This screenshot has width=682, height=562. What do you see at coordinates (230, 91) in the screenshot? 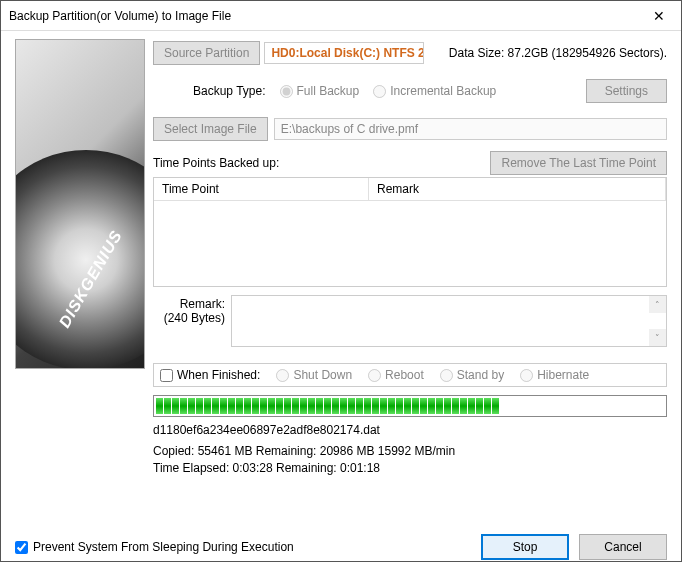
I see `backup-type-label: Backup Type:` at bounding box center [230, 91].